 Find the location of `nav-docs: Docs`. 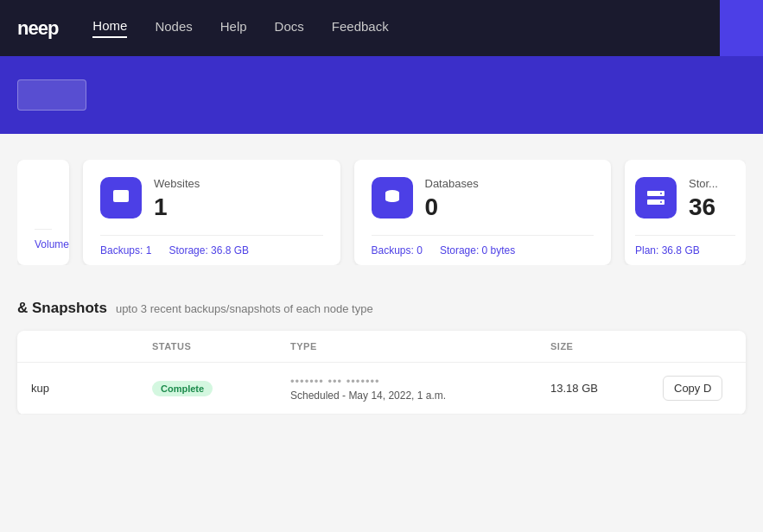

nav-docs: Docs is located at coordinates (289, 28).